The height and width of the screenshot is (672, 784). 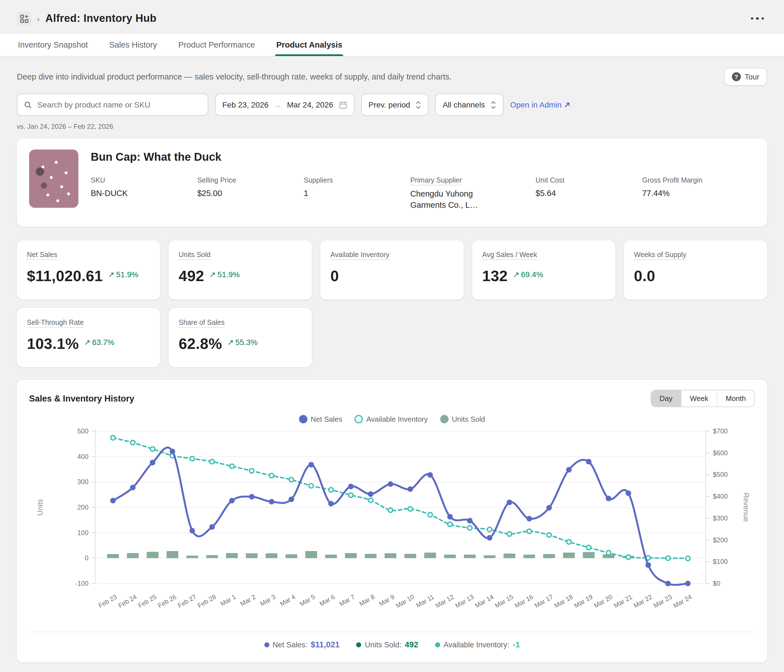 I want to click on product-card: Bun Cap: What the Duck SKUBN-DUCKSelling…, so click(x=392, y=182).